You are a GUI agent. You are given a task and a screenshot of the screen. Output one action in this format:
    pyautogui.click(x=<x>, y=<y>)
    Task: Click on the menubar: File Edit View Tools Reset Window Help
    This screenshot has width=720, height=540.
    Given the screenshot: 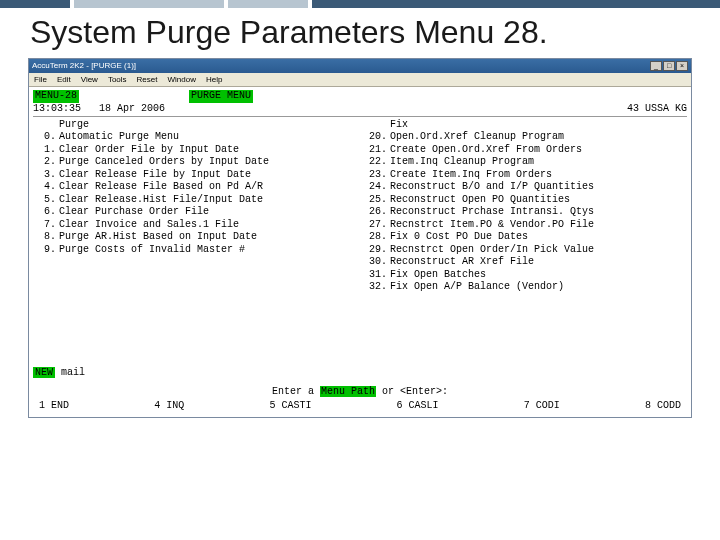 What is the action you would take?
    pyautogui.click(x=360, y=80)
    